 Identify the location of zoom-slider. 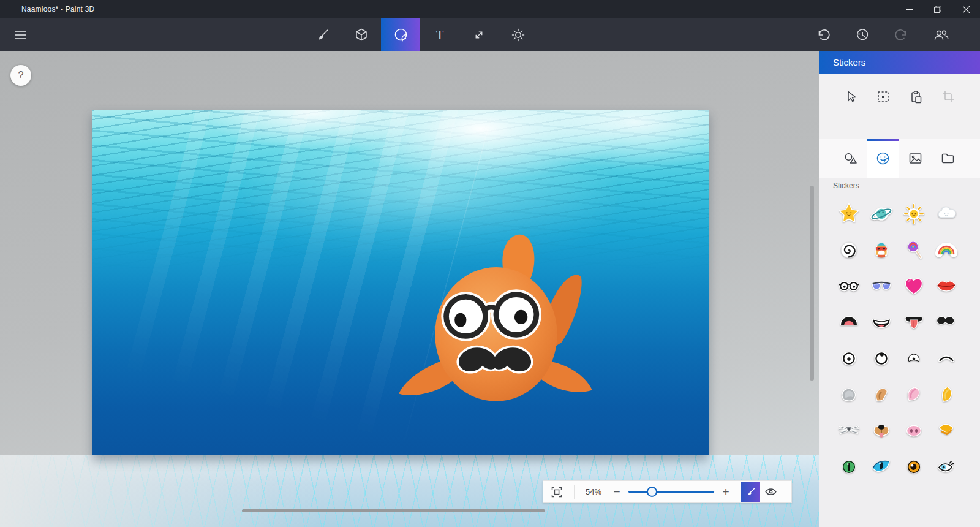
(671, 491).